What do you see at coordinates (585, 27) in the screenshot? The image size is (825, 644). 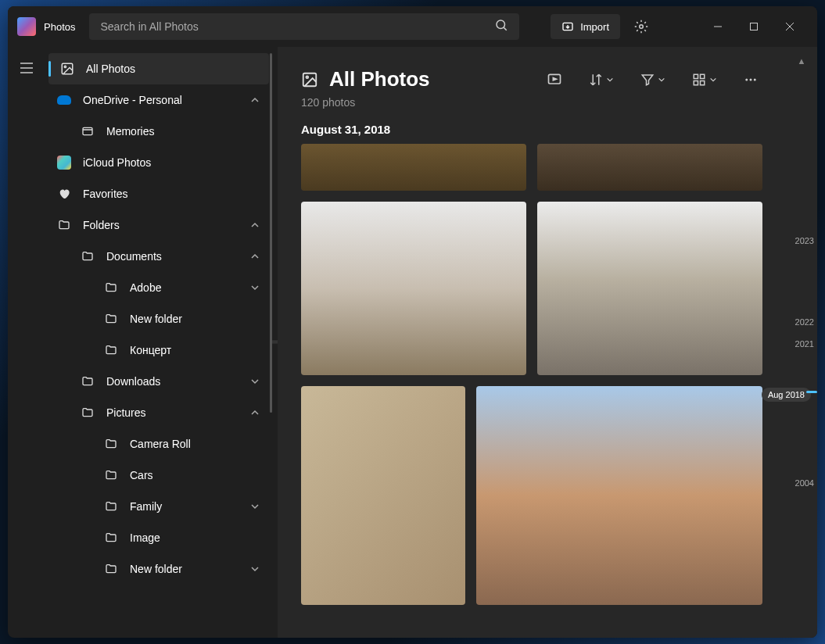 I see `import-button: Import` at bounding box center [585, 27].